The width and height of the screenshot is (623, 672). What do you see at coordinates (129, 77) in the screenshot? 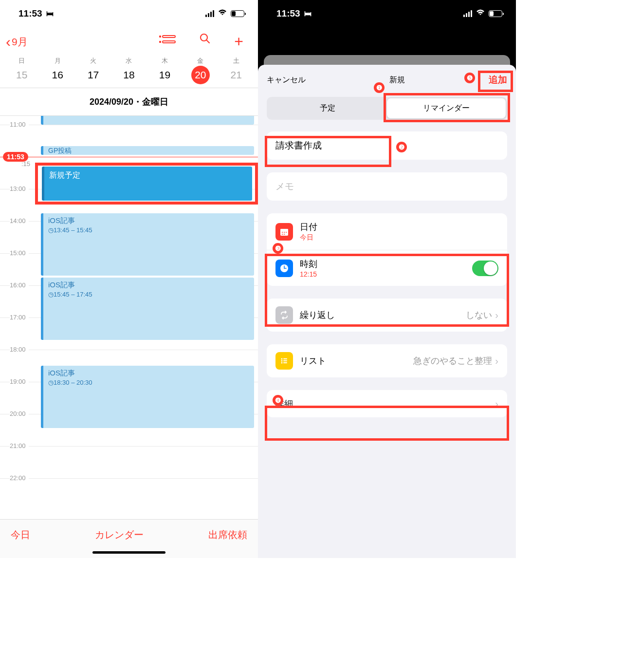
I see `dates-row: 15 16 17 18 19 20 21` at bounding box center [129, 77].